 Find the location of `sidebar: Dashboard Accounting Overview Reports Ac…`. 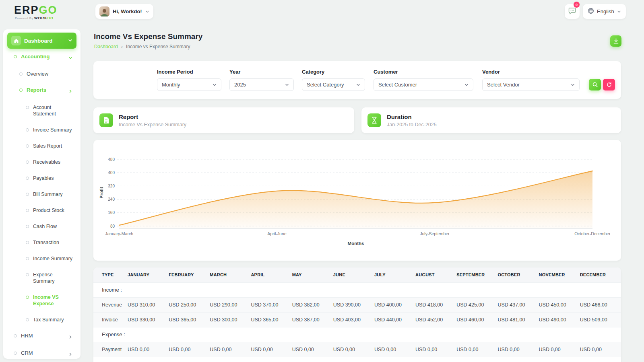

sidebar: Dashboard Accounting Overview Reports Ac… is located at coordinates (42, 194).